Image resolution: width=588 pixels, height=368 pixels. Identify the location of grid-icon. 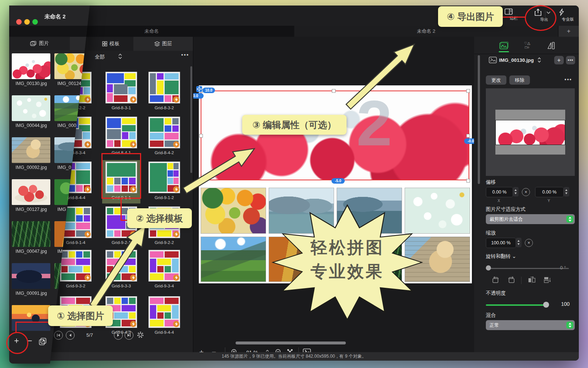
(105, 44).